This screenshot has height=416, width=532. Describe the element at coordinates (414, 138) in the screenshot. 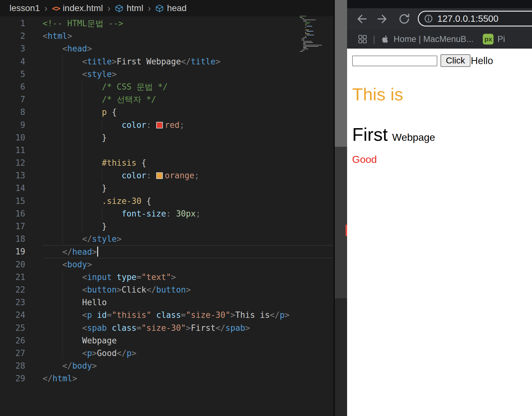

I see `webpage-text: Webpage` at that location.